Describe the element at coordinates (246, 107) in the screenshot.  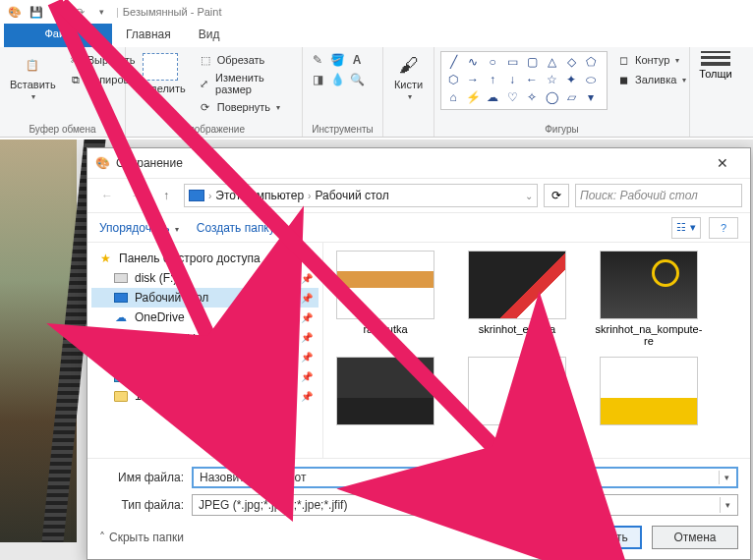
I see `rotate-button: ⟳Повернуть▾` at that location.